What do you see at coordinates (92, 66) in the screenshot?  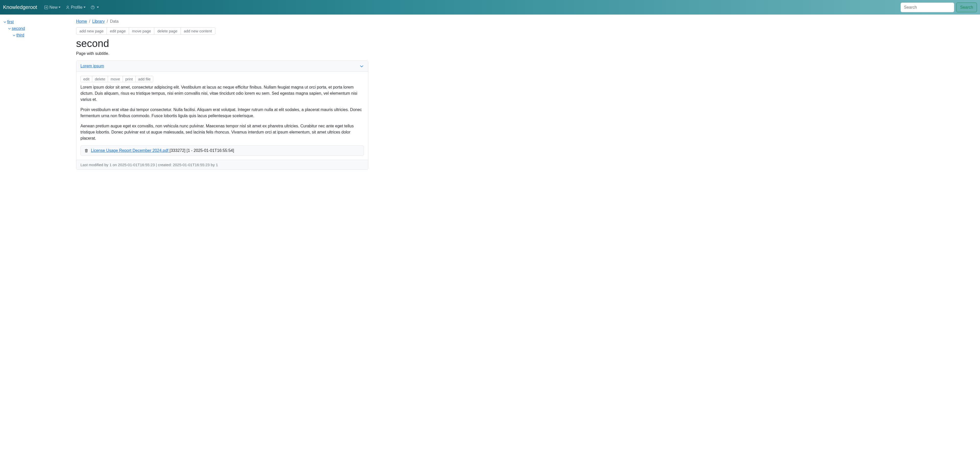 I see `content-title-link: Lorem ipsum` at bounding box center [92, 66].